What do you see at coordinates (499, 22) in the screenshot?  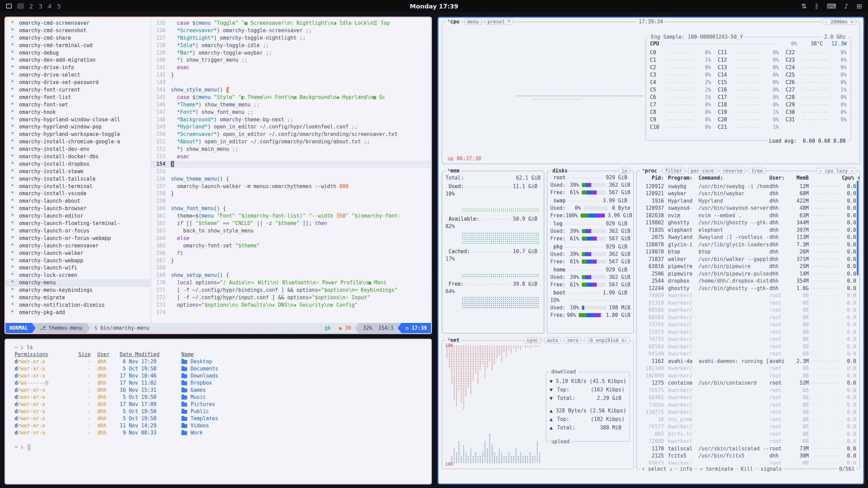 I see `preset-button: preset *` at bounding box center [499, 22].